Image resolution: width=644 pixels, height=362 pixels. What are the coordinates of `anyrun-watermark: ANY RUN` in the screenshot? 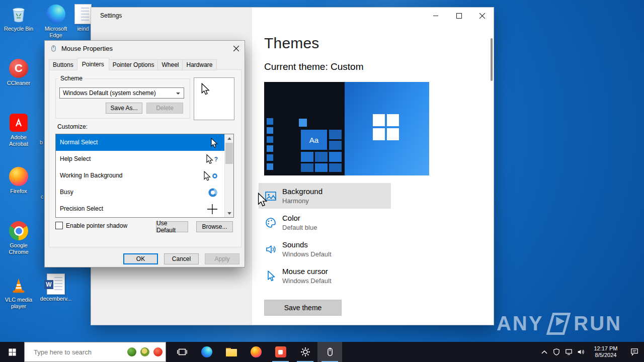 It's located at (559, 324).